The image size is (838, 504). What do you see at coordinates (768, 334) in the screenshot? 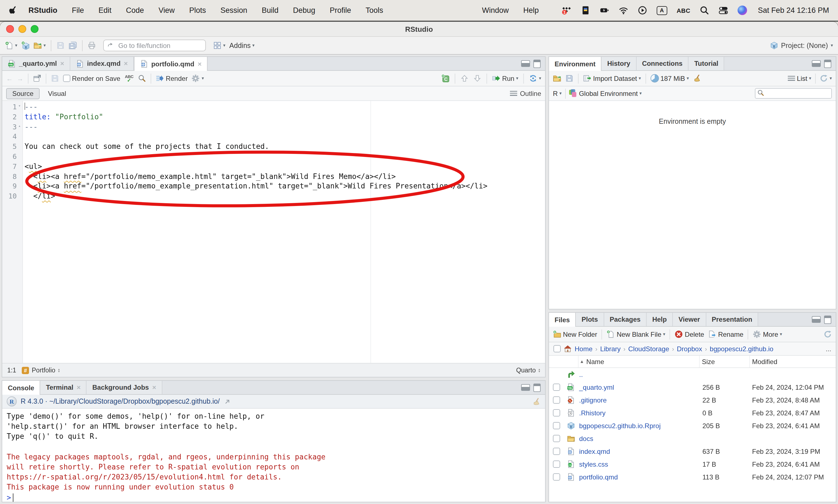
I see `more-button: More▾` at bounding box center [768, 334].